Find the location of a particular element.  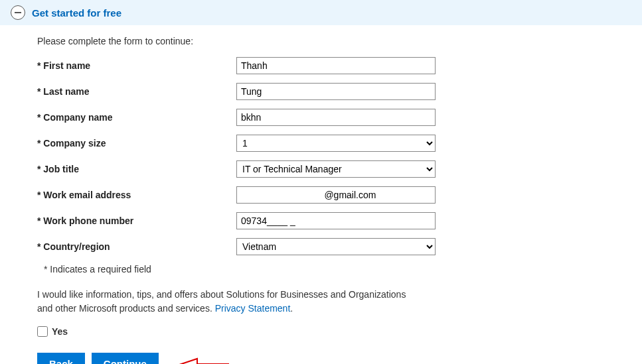

row-country: * Country/region Vietnam is located at coordinates (321, 247).